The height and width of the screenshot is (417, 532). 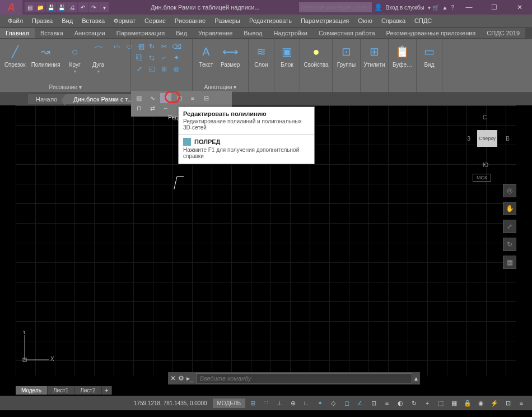 I want to click on annotation-monitor-icon: +, so click(x=427, y=403).